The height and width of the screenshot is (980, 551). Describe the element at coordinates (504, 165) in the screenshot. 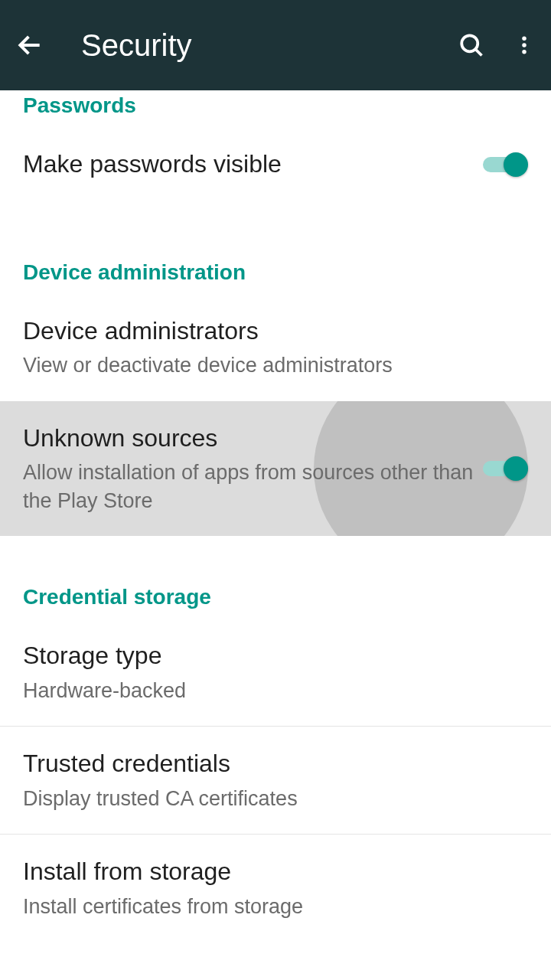

I see `switch-make-passwords-visible` at that location.